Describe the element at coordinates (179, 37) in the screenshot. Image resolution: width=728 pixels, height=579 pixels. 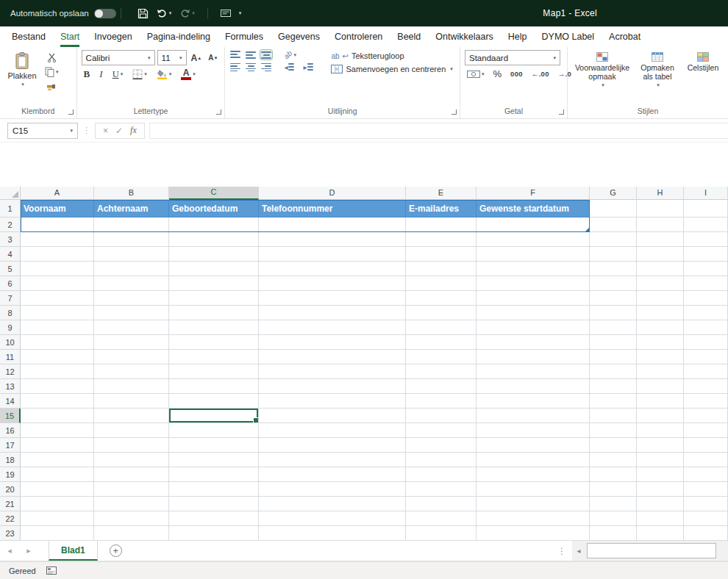
I see `tab-pagina-indeling: Pagina-indeling` at that location.